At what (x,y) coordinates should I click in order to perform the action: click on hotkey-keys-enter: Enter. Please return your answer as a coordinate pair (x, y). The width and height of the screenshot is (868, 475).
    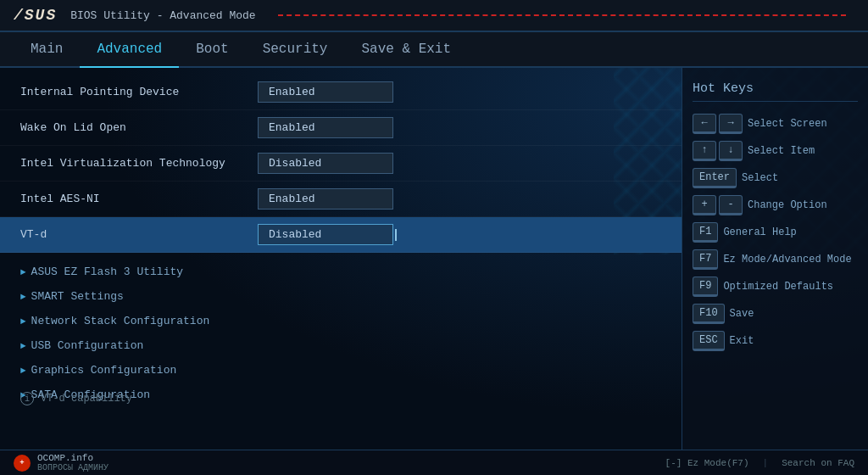
    Looking at the image, I should click on (715, 178).